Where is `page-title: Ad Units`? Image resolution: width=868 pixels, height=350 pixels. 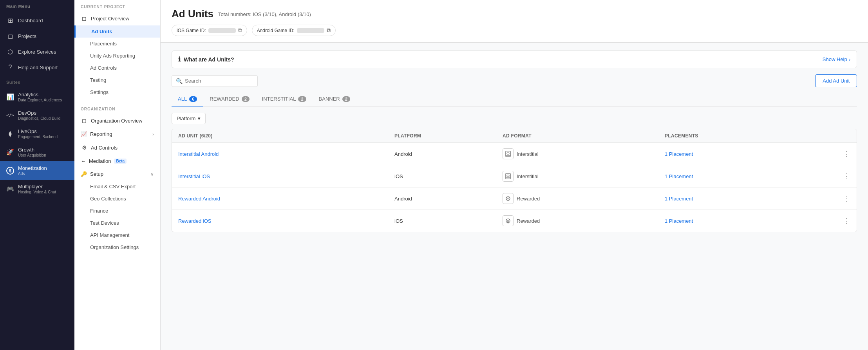
page-title: Ad Units is located at coordinates (193, 14).